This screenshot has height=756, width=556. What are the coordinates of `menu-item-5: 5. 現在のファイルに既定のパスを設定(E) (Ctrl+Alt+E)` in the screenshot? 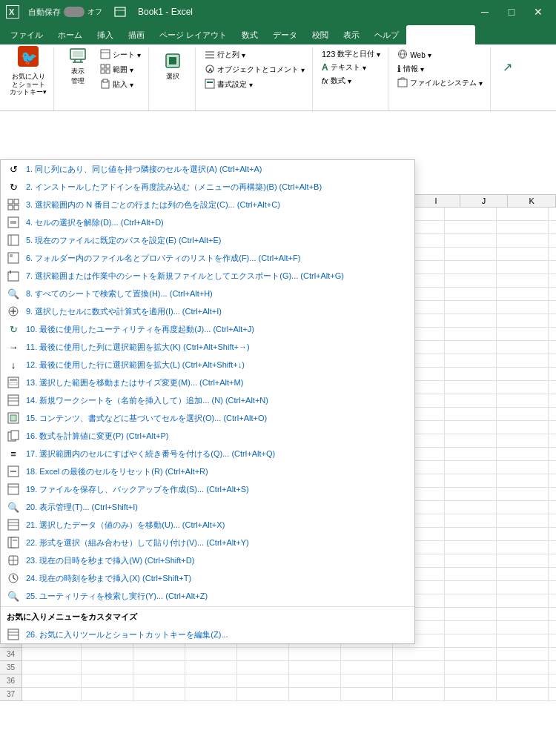 It's located at (208, 240).